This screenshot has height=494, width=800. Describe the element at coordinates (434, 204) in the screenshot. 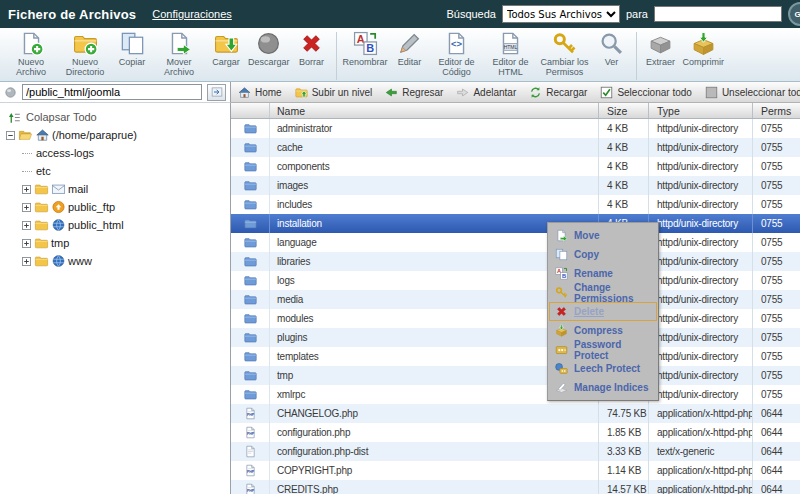

I see `row-name-cell: includes` at that location.